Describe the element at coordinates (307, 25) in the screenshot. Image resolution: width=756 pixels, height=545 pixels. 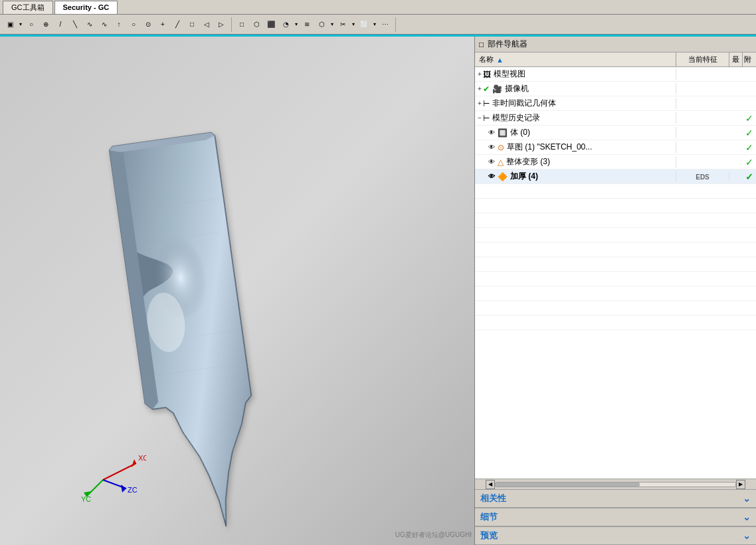
I see `toolbar-btn-sweep: ≋` at that location.